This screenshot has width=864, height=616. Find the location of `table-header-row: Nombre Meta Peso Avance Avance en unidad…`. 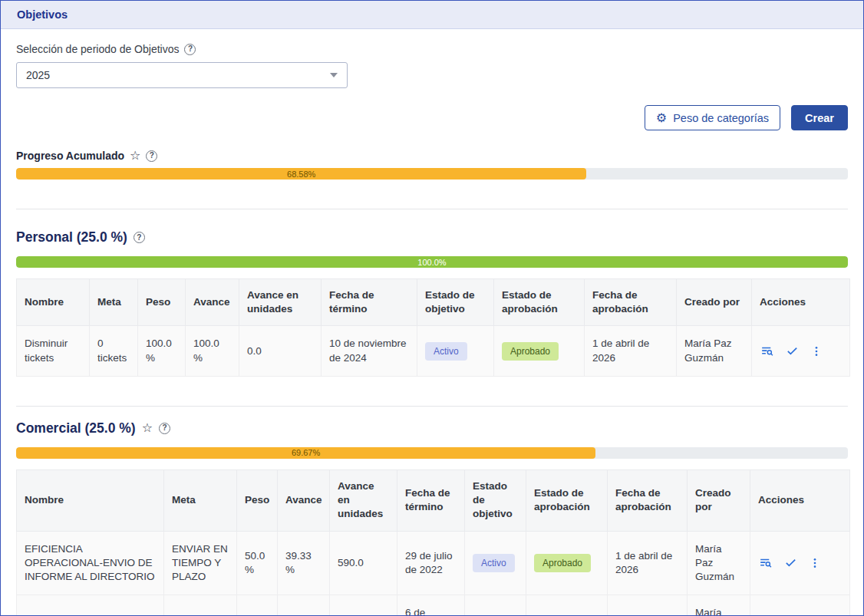

table-header-row: Nombre Meta Peso Avance Avance en unidad… is located at coordinates (434, 500).